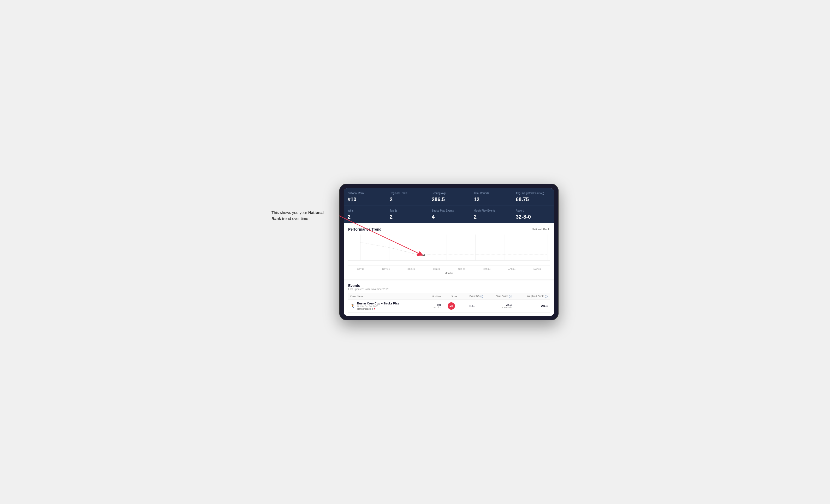  Describe the element at coordinates (491, 211) in the screenshot. I see `stat-match-play-label: Match Play Events` at that location.